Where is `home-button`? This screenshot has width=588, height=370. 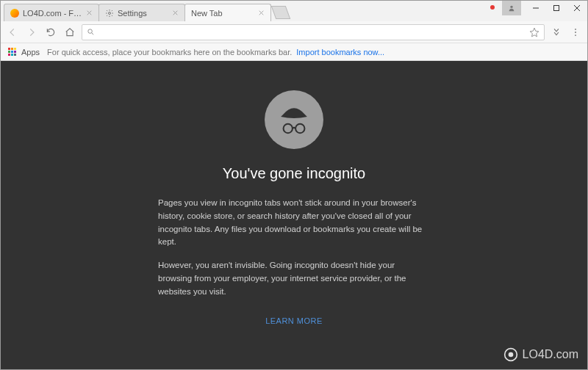
home-button is located at coordinates (70, 32).